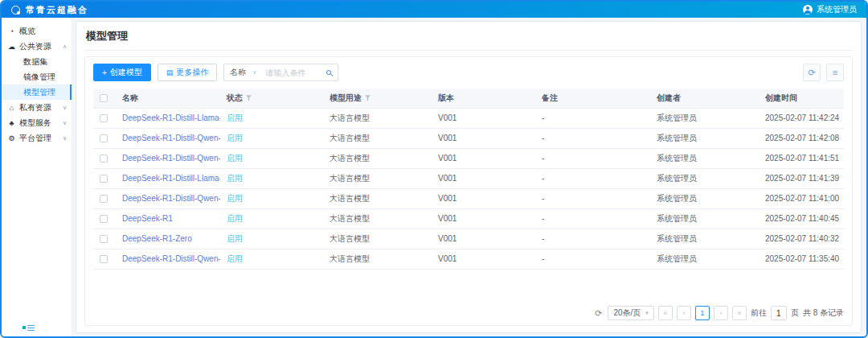 The image size is (868, 338). What do you see at coordinates (171, 179) in the screenshot?
I see `model-name-link: DeepSeek-R1-Distill-Llama-8B` at bounding box center [171, 179].